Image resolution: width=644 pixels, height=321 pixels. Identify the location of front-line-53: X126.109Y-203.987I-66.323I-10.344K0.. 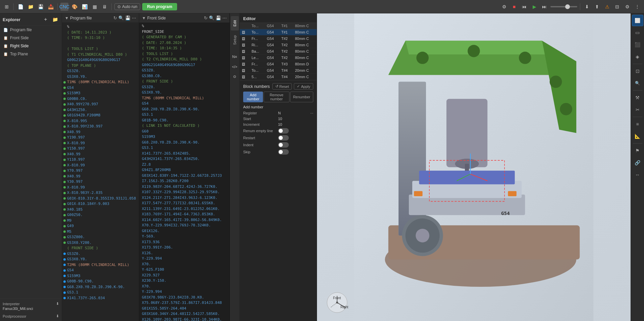
(184, 319).